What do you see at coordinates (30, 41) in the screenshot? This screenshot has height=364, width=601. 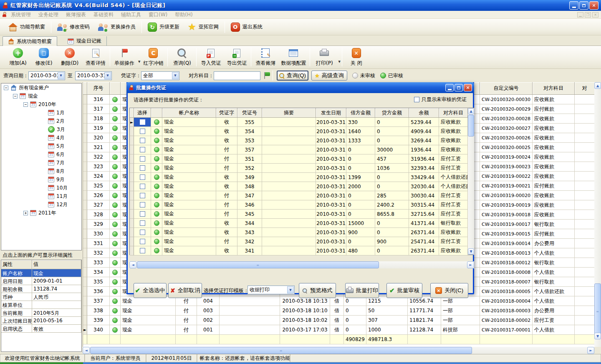 I see `tab-system-navigator: 系统功能导航窗` at bounding box center [30, 41].